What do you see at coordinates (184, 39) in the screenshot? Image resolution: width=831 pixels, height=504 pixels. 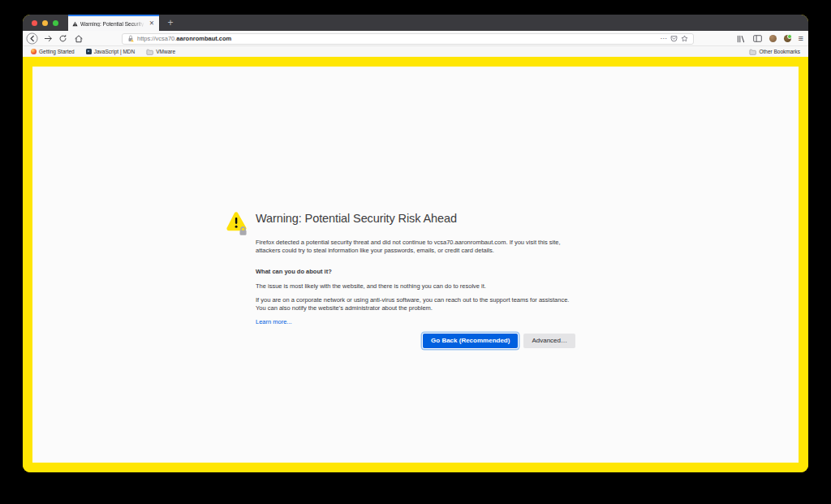 I see `url-text: https://vcsa70.aaronrombaut.com` at bounding box center [184, 39].